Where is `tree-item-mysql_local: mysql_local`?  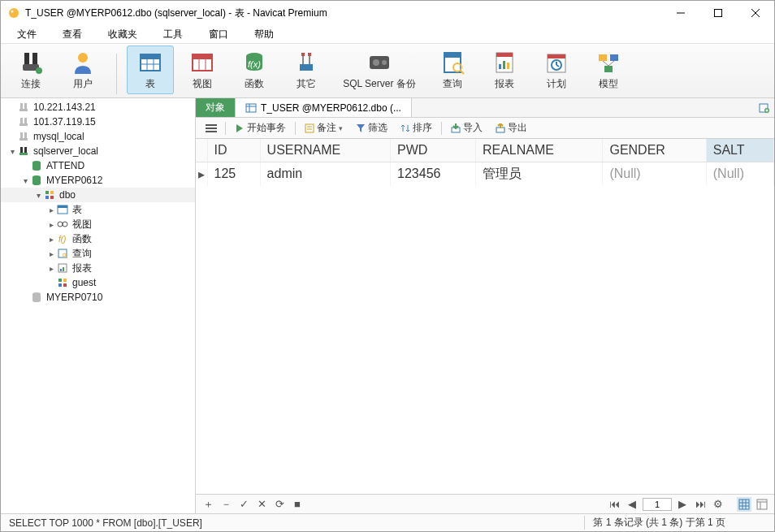
tree-item-mysql_local: mysql_local is located at coordinates (97, 136).